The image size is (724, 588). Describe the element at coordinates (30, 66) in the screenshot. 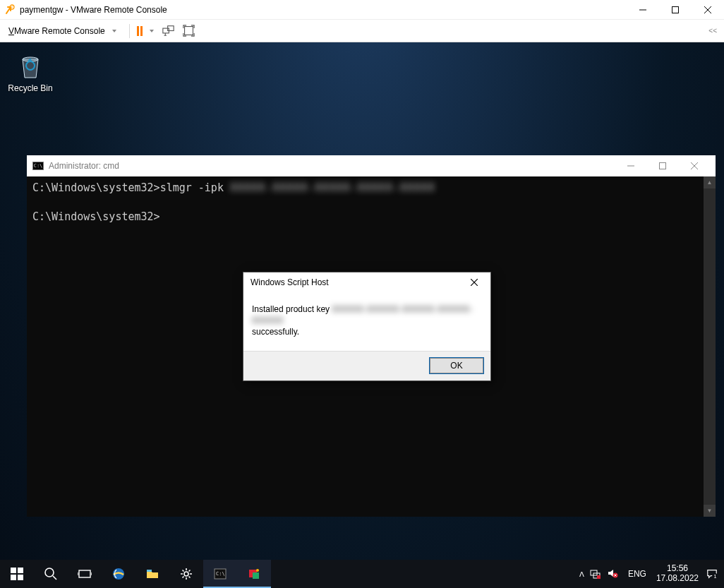

I see `recycle-bin-icon` at that location.